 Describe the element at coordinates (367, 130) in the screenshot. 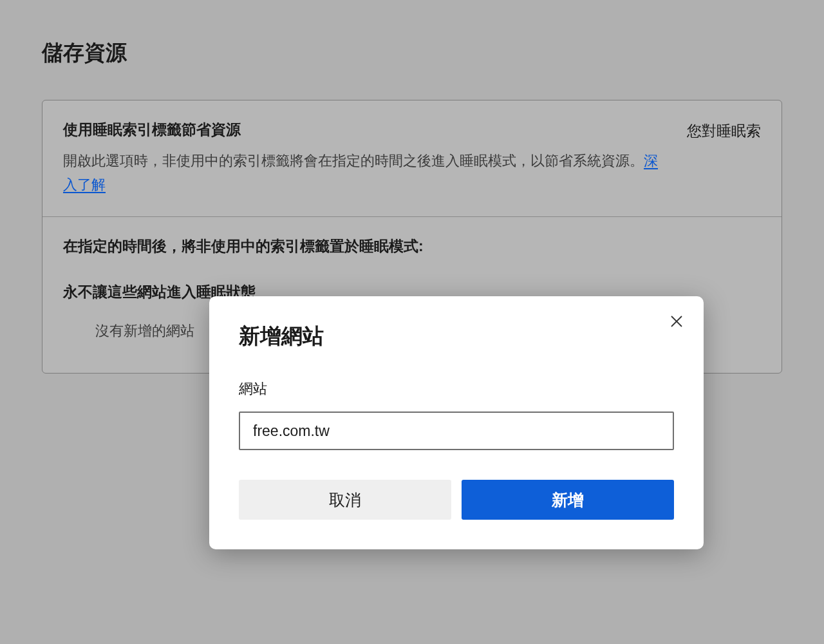

I see `sleeping-tabs-title: 使用睡眠索引標籤節省資源` at that location.